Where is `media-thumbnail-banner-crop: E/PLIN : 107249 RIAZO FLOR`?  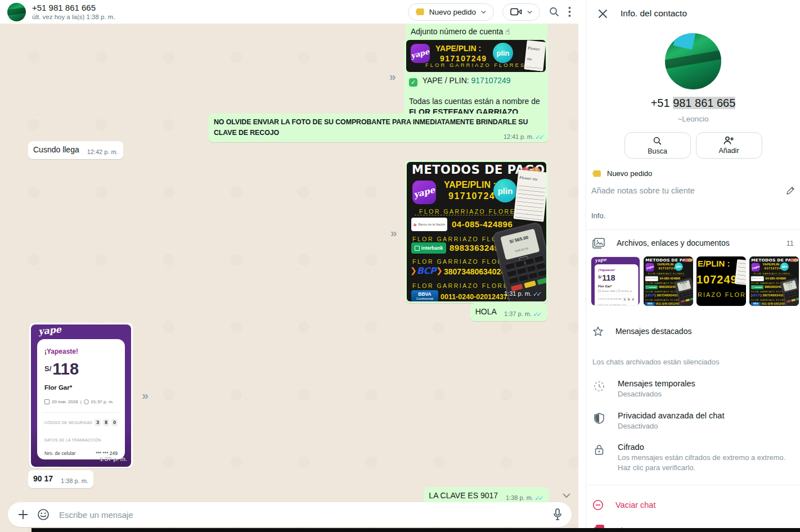
media-thumbnail-banner-crop: E/PLIN : 107249 RIAZO FLOR is located at coordinates (721, 281).